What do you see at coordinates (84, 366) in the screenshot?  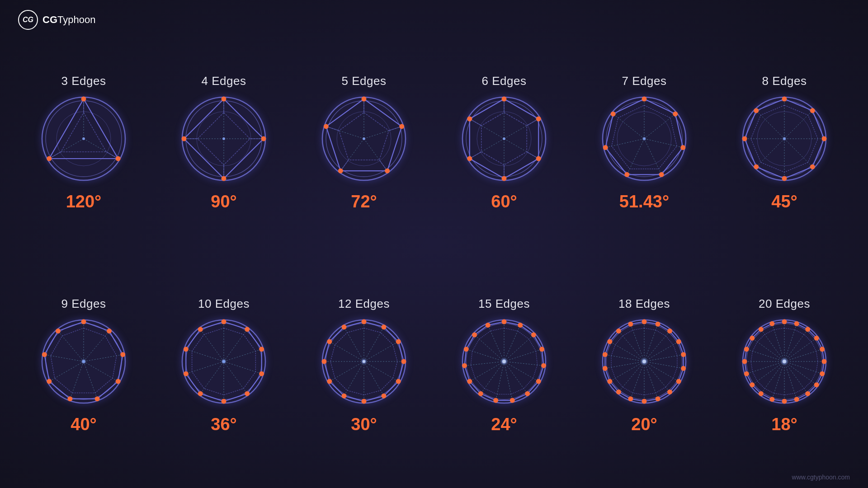 I see `polygon-cell-9: 9 Edges40°` at bounding box center [84, 366].